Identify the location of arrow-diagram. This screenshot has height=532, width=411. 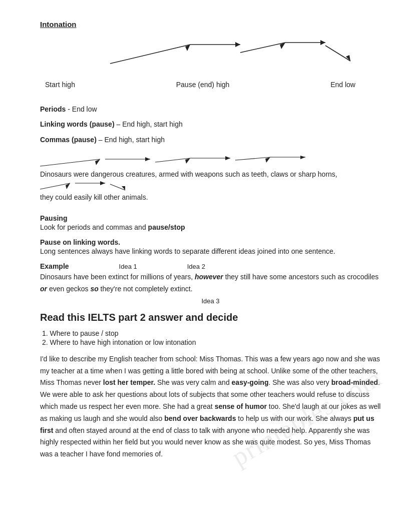
(200, 56).